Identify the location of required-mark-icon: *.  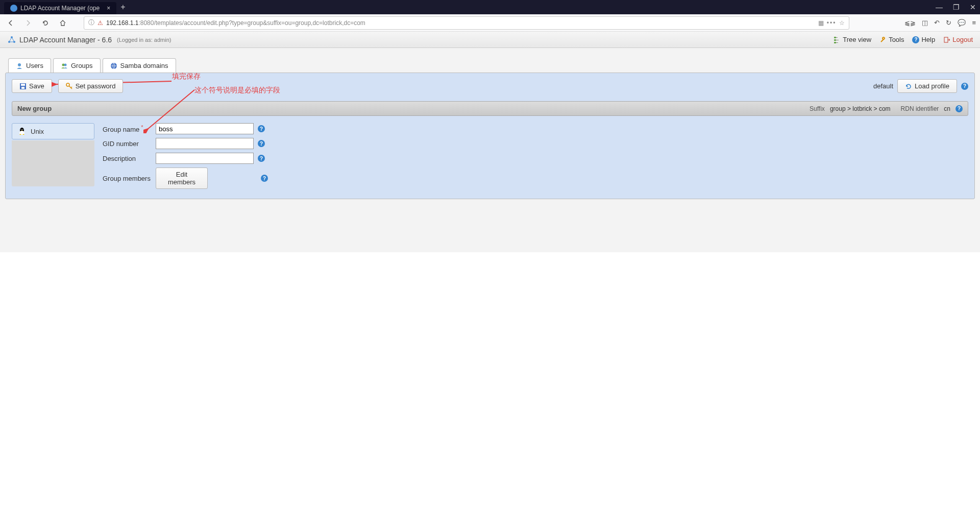
(141, 127).